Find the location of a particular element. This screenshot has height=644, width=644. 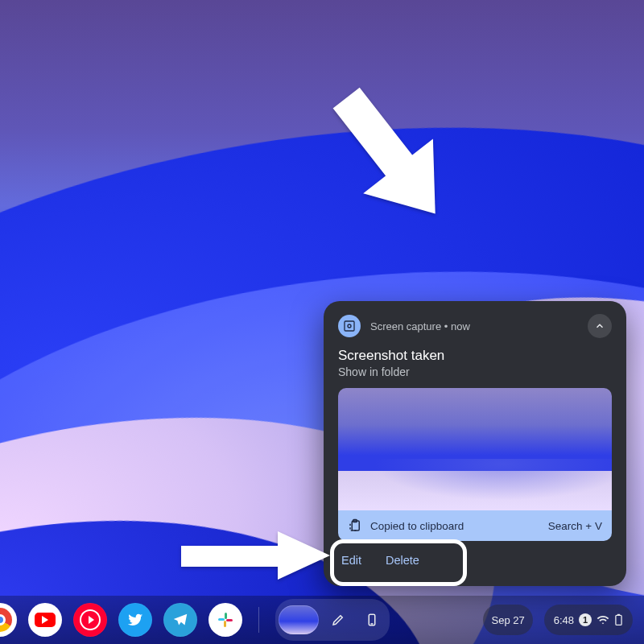

stylus-icon is located at coordinates (338, 620).